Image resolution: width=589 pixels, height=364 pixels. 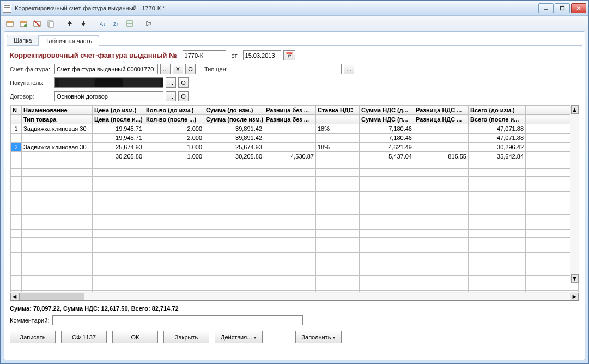 What do you see at coordinates (289, 56) in the screenshot?
I see `calendar-button: 📅` at bounding box center [289, 56].